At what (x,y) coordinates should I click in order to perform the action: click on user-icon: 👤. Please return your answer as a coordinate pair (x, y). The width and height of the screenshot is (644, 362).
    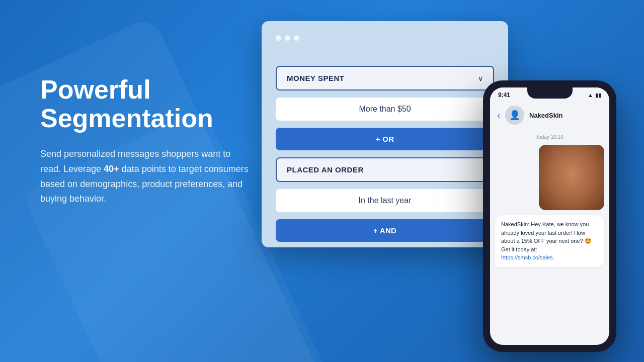
    Looking at the image, I should click on (515, 115).